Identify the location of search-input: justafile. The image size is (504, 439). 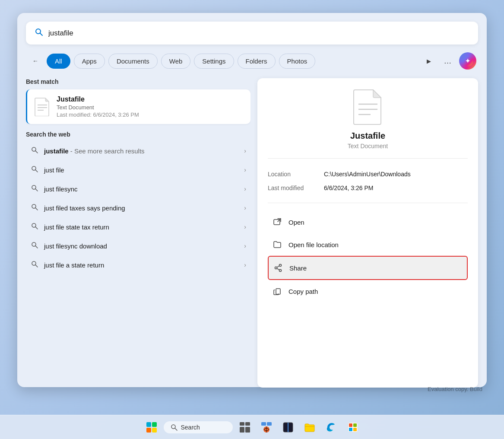
(259, 33).